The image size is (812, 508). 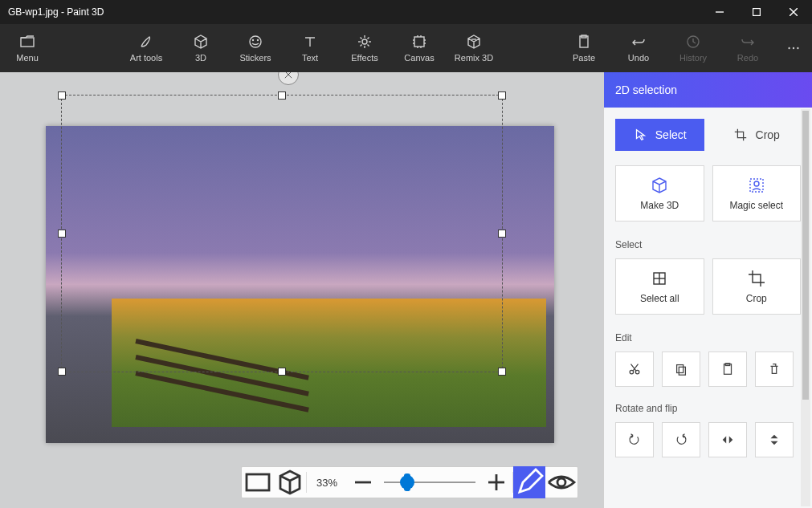 What do you see at coordinates (708, 408) in the screenshot?
I see `rotate-section-label: Rotate and flip` at bounding box center [708, 408].